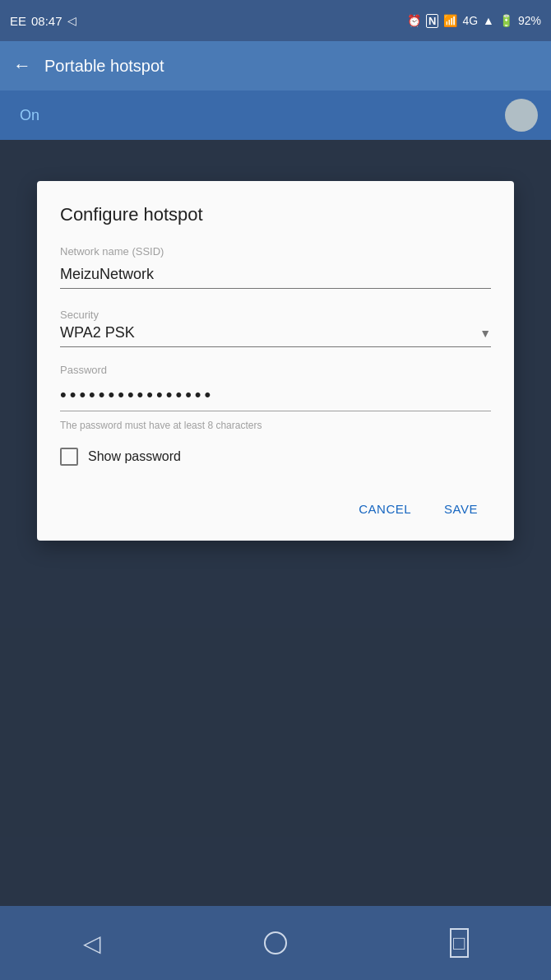  Describe the element at coordinates (521, 115) in the screenshot. I see `toggle-switch` at that location.